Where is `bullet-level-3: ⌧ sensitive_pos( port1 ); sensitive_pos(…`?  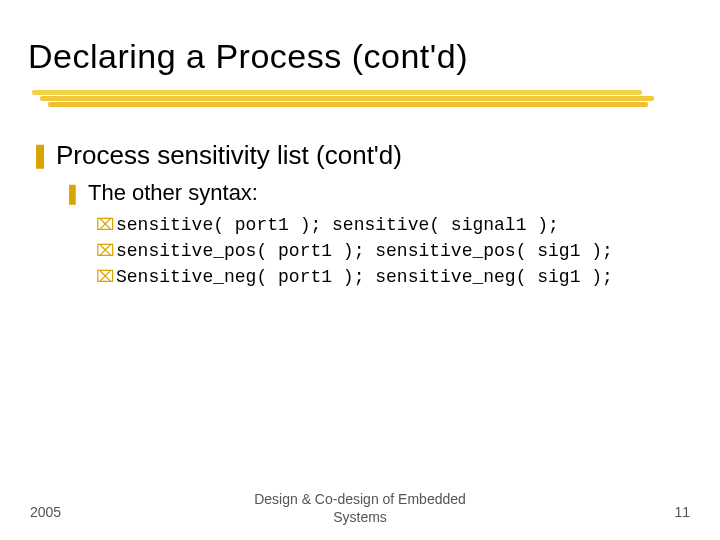 bullet-level-3: ⌧ sensitive_pos( port1 ); sensitive_pos(… is located at coordinates (393, 251).